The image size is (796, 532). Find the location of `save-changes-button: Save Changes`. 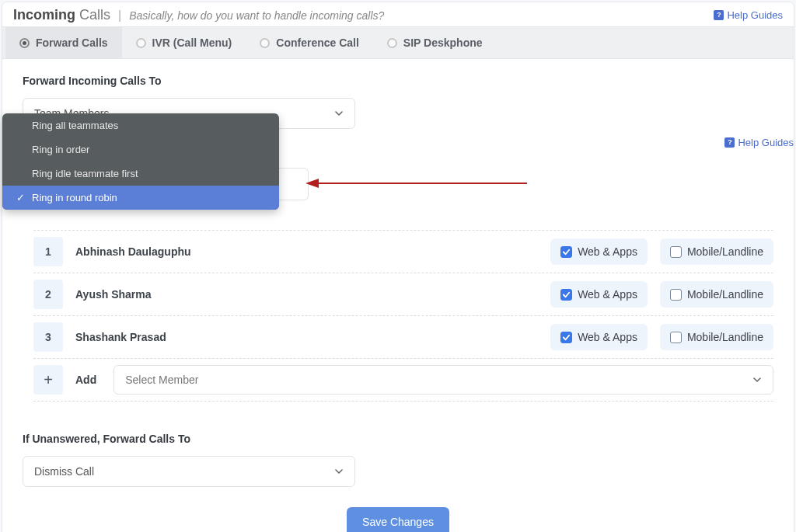

save-changes-button: Save Changes is located at coordinates (398, 520).